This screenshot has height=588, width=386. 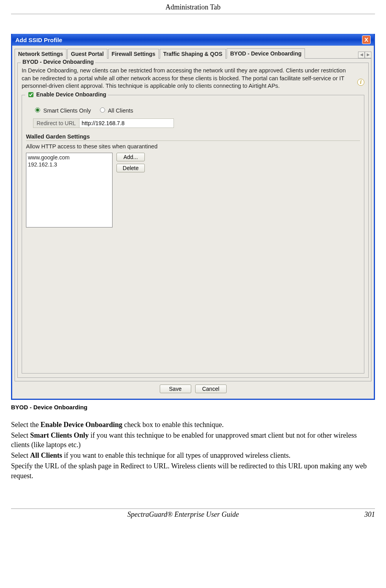 I want to click on tab-network-settings: Network Settings, so click(x=41, y=54).